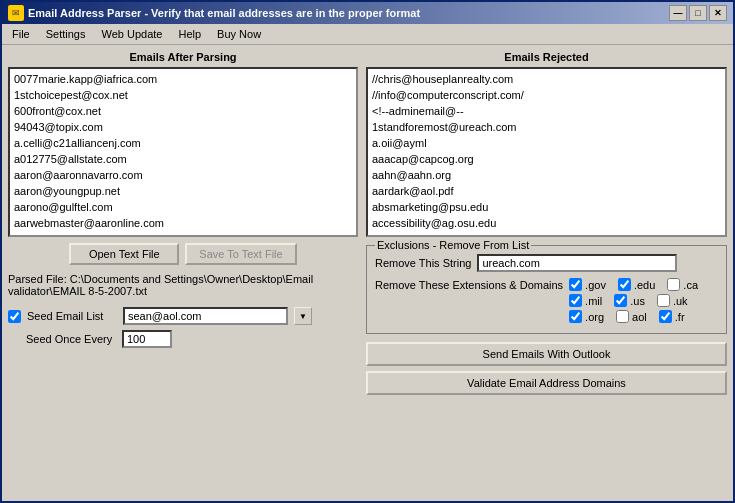  Describe the element at coordinates (634, 316) in the screenshot. I see `check-row-3: .org aol .fr` at that location.